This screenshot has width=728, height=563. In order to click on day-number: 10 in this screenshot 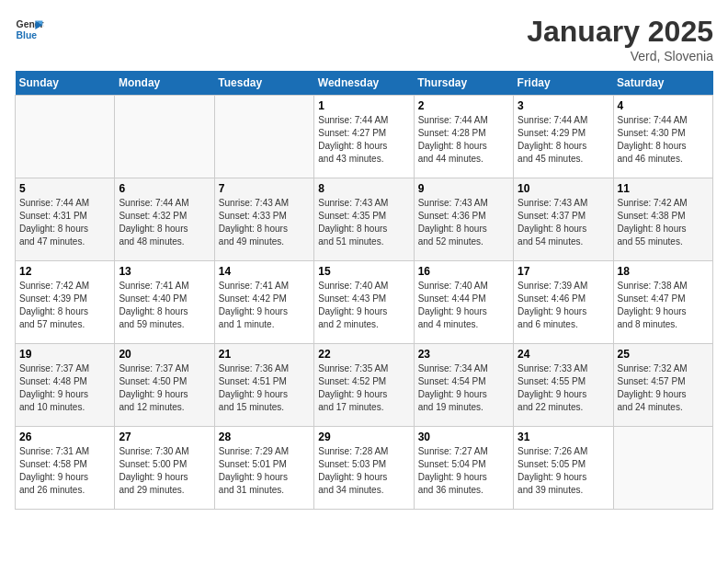, I will do `click(563, 189)`.